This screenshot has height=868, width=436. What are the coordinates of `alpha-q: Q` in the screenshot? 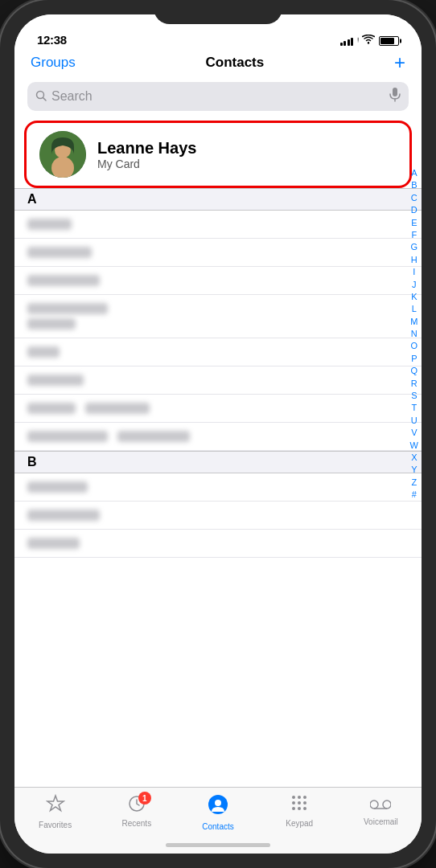 It's located at (415, 371).